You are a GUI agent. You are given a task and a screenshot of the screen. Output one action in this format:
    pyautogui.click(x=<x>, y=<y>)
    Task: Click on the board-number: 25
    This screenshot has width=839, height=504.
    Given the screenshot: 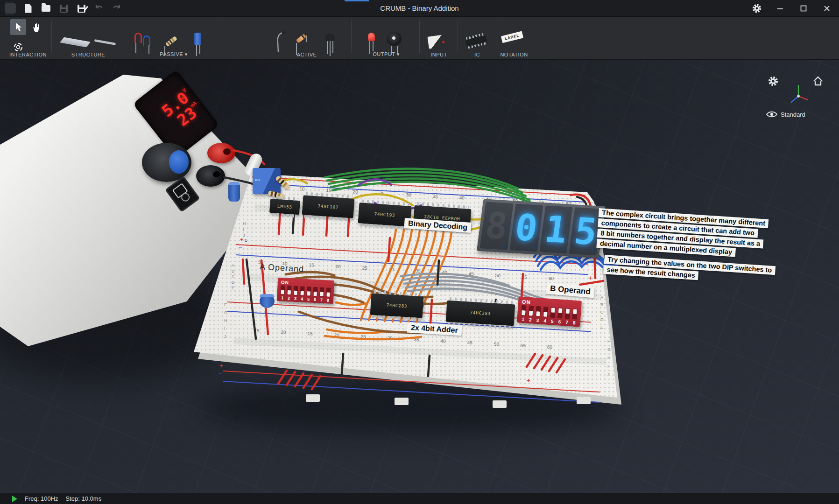 What is the action you would take?
    pyautogui.click(x=363, y=336)
    